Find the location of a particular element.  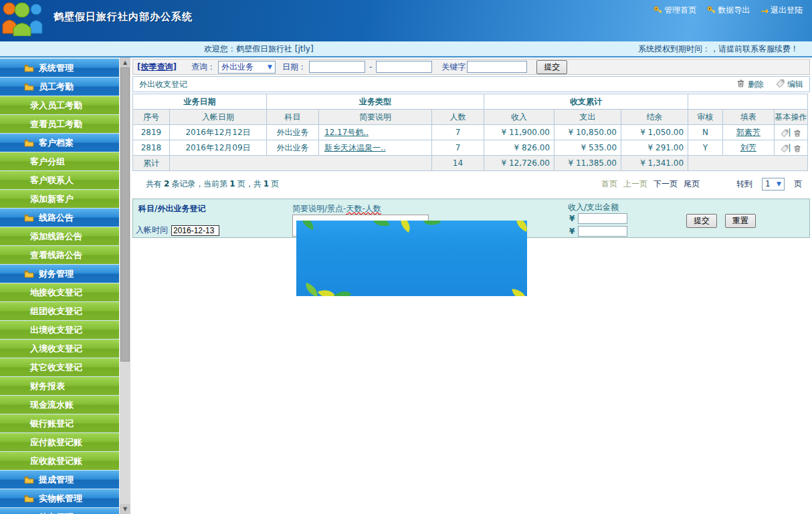

sidebar: 系统管理 员工考勤 录入员工考勤 查看员工考勤 客户档案 客户分组 客户联系人 … is located at coordinates (60, 286).